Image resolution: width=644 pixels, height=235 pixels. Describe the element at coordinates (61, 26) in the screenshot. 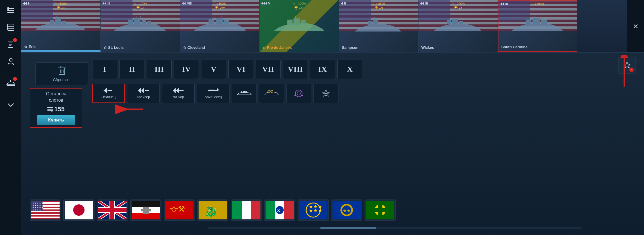

I see `ship-image-erie` at that location.